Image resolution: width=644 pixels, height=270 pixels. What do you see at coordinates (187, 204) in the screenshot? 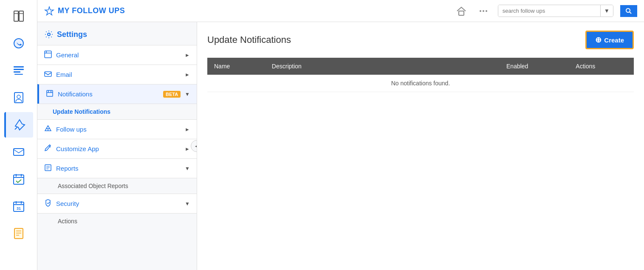
I see `security-chevron: ▼` at bounding box center [187, 204].